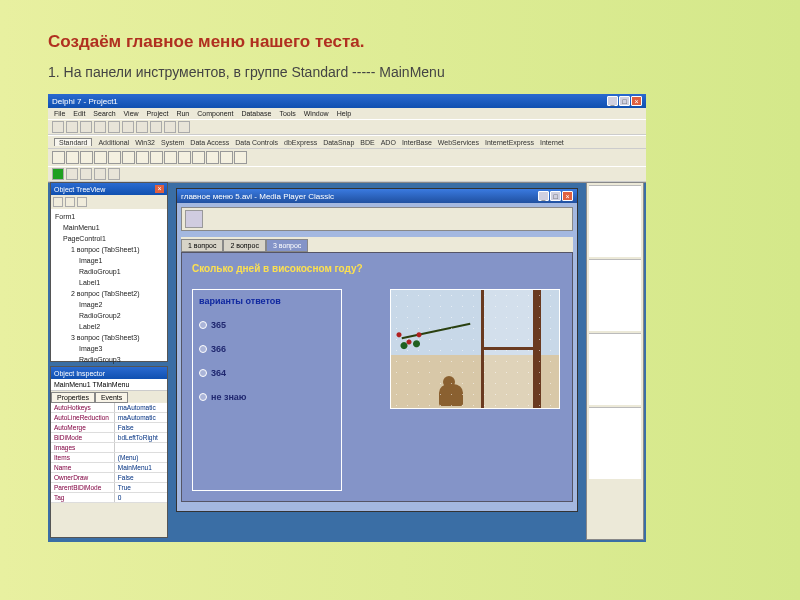 The image size is (800, 600). I want to click on menu-item: View, so click(132, 114).